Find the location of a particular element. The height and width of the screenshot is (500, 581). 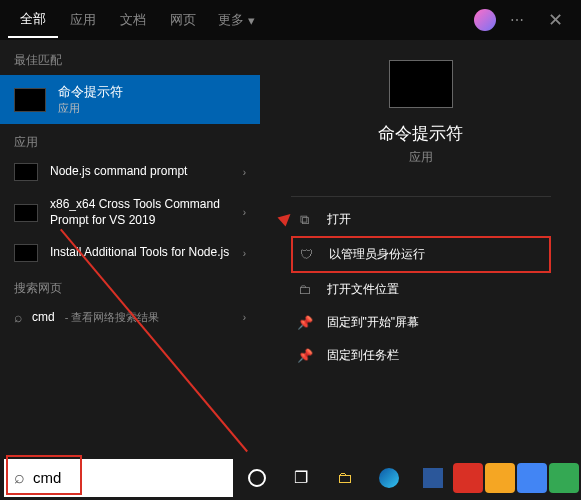

app-name: Node.js command prompt is located at coordinates (118, 172).